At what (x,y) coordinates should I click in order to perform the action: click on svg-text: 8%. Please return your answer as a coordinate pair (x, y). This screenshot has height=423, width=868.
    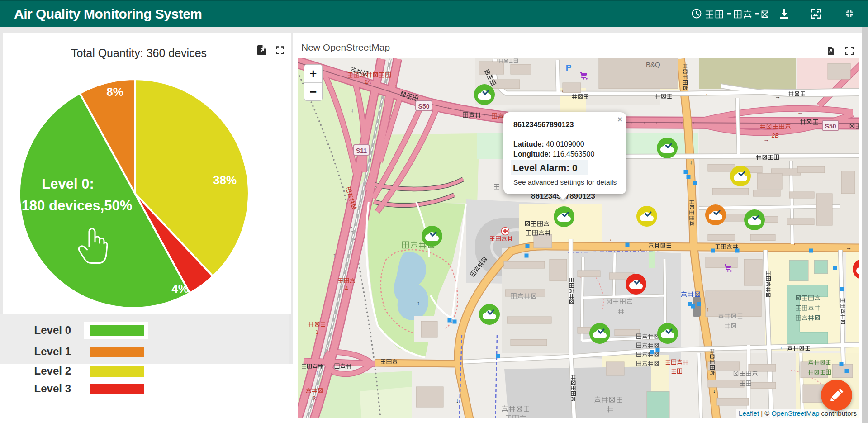
    Looking at the image, I should click on (115, 92).